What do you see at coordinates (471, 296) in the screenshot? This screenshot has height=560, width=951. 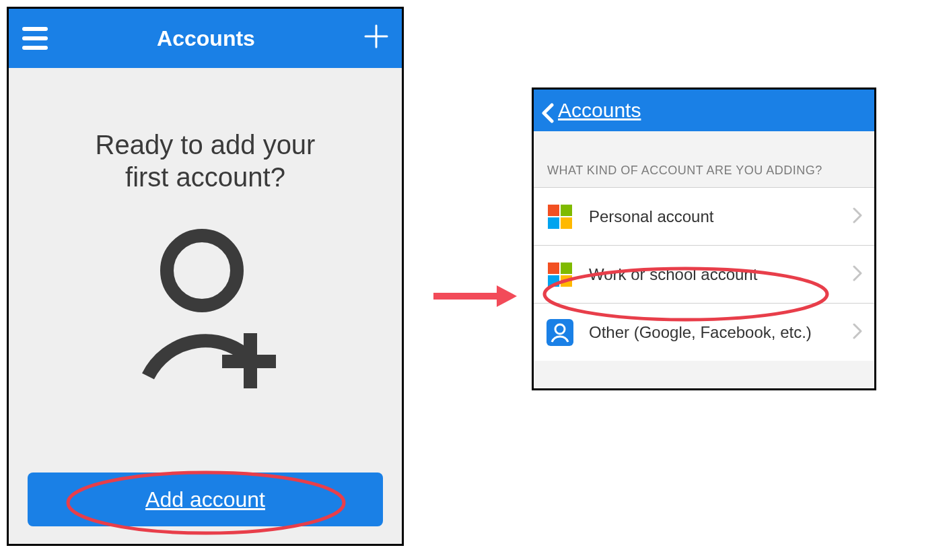 I see `annotation-arrow-icon` at bounding box center [471, 296].